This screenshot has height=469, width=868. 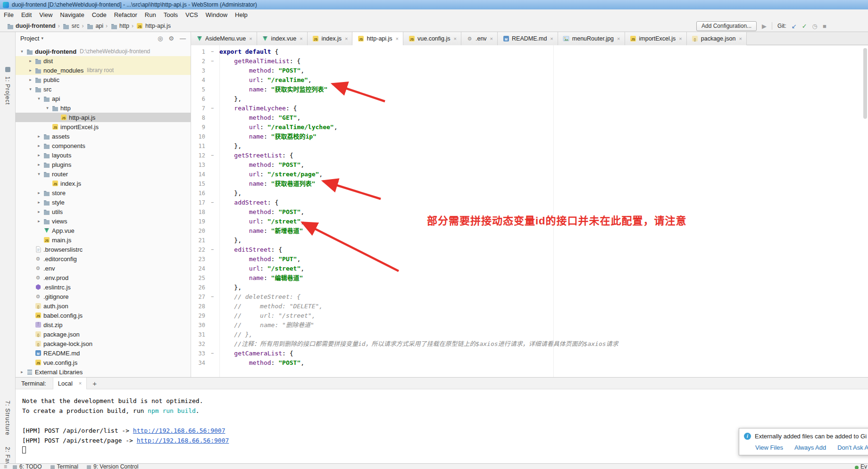 What do you see at coordinates (103, 183) in the screenshot?
I see `tree-item-index.js: JSindex.js` at bounding box center [103, 183].